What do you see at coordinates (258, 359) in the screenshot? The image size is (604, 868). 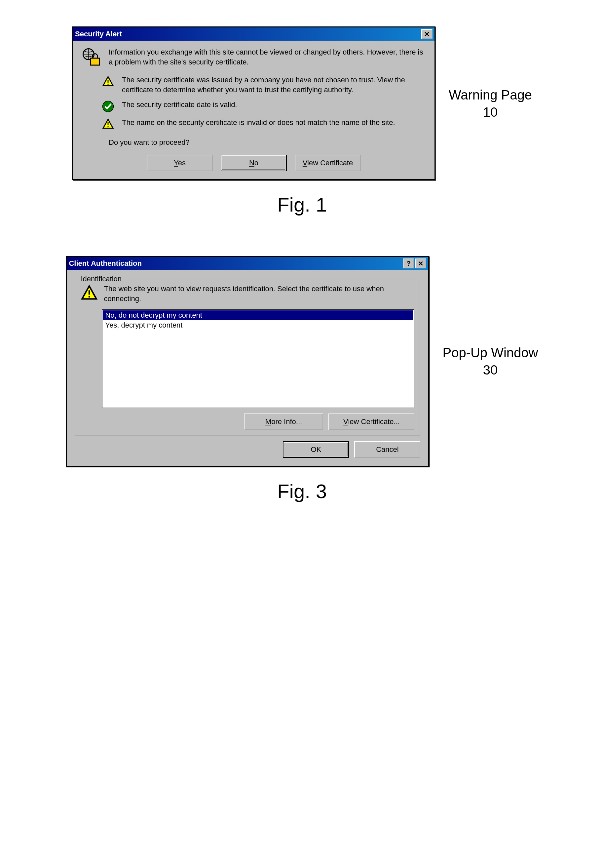 I see `certificate-listbox: No, do not decrypt my content Yes, decry…` at bounding box center [258, 359].